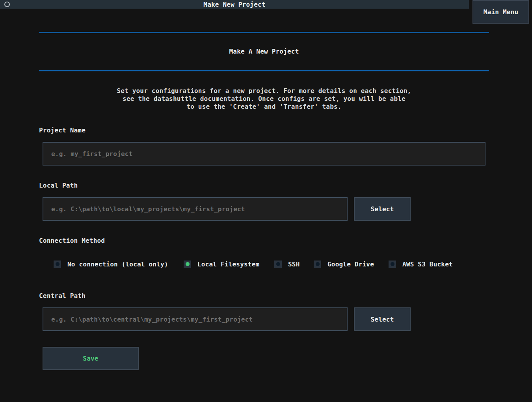 This screenshot has width=532, height=402. I want to click on radio-option-no-connection: No connection (local only), so click(111, 264).